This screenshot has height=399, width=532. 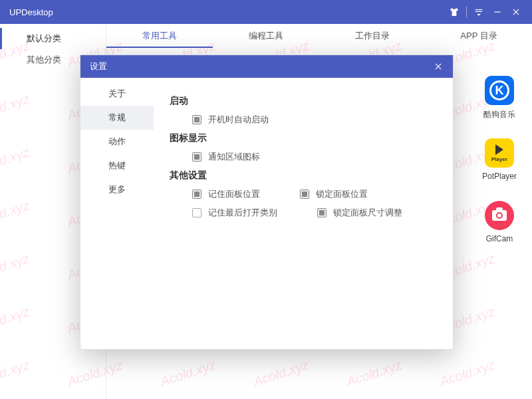 What do you see at coordinates (267, 66) in the screenshot?
I see `modal-header: 设置` at bounding box center [267, 66].